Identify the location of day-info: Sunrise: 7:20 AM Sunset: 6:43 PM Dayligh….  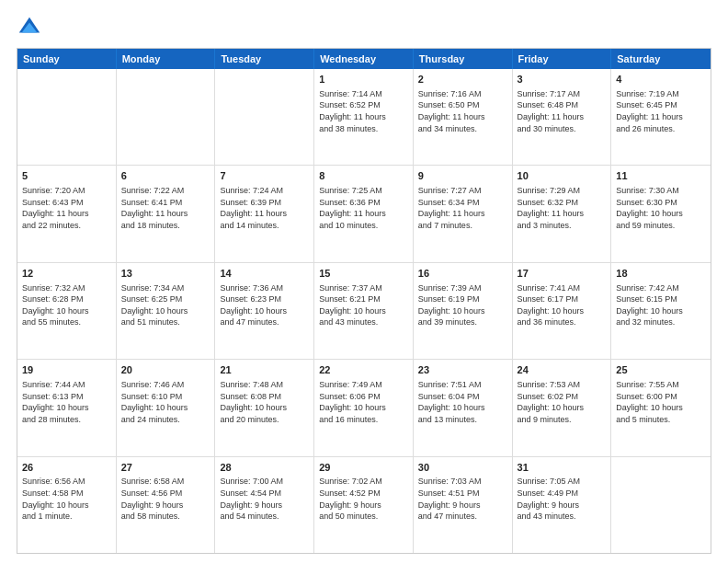
(66, 208).